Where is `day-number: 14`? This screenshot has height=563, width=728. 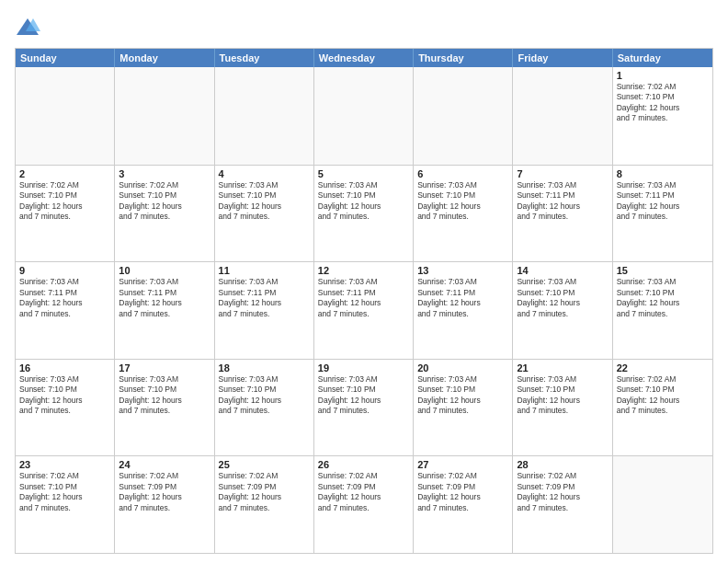 day-number: 14 is located at coordinates (563, 270).